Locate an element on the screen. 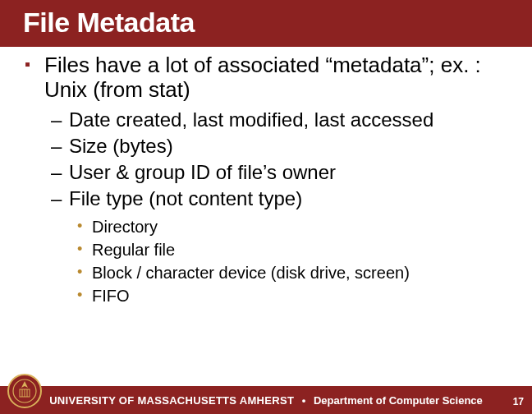 The width and height of the screenshot is (532, 414). bullet-level3: Regular file is located at coordinates (300, 250).